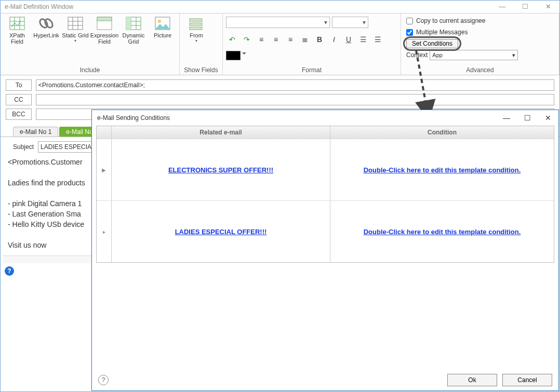 The height and width of the screenshot is (392, 560). I want to click on minimize-button: —, so click(502, 7).